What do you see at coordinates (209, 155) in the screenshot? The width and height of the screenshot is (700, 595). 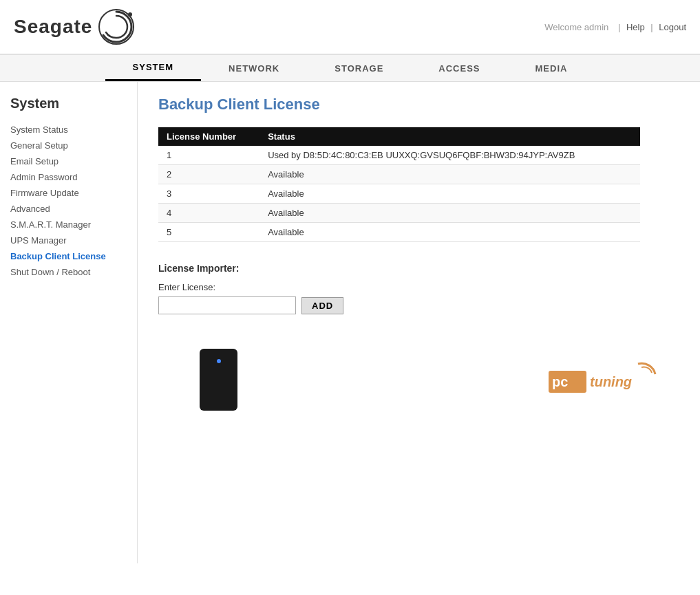 I see `cell-number: 1` at bounding box center [209, 155].